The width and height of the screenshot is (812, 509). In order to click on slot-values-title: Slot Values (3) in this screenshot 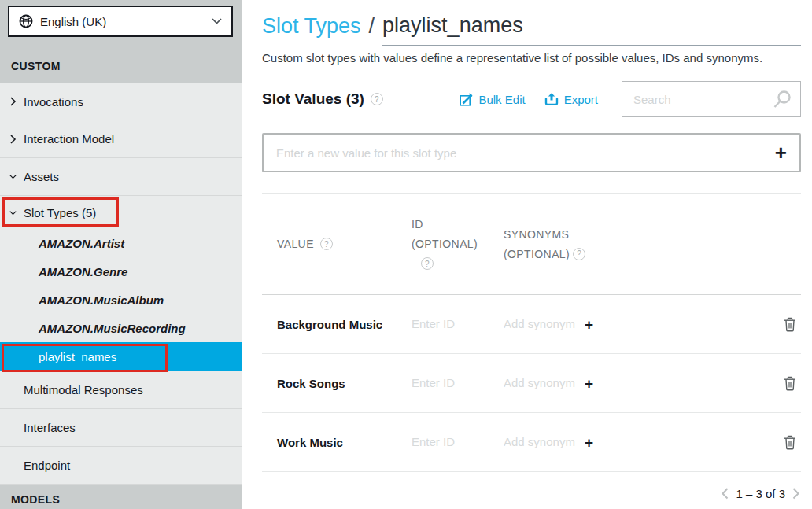, I will do `click(313, 99)`.